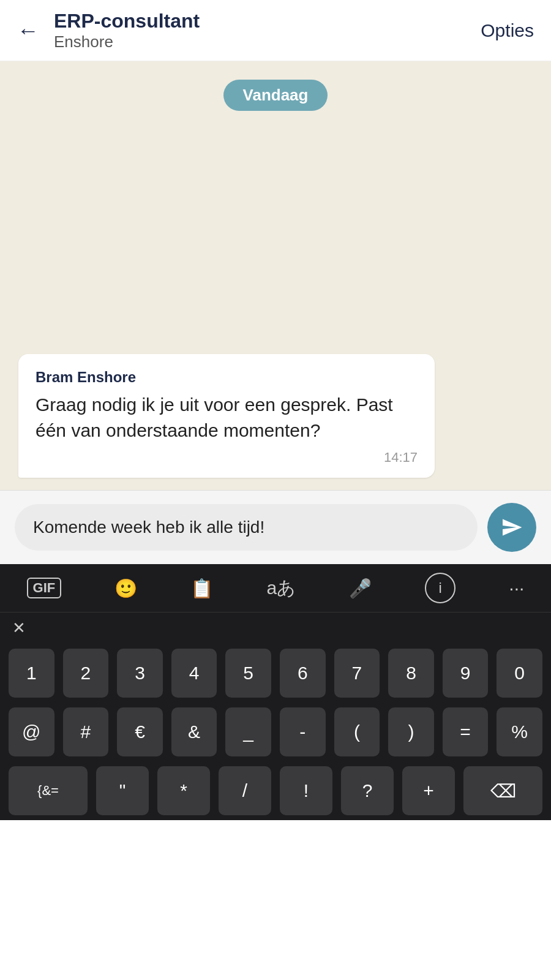 Image resolution: width=551 pixels, height=980 pixels. What do you see at coordinates (48, 791) in the screenshot?
I see `key-special-chars: {&=` at bounding box center [48, 791].